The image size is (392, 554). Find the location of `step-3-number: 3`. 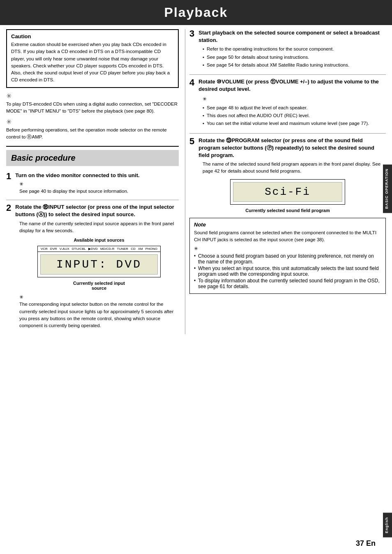

step-3-number: 3 is located at coordinates (192, 34).